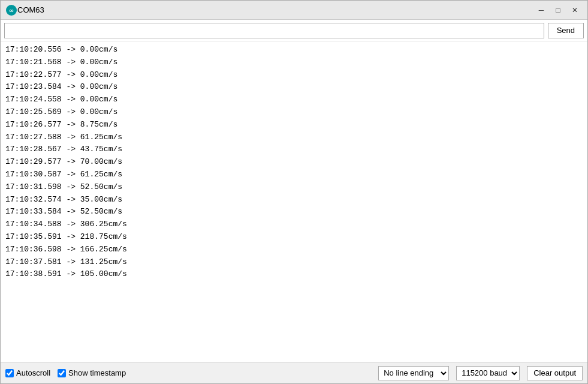 The image size is (588, 384). I want to click on send-button: Send, so click(566, 31).